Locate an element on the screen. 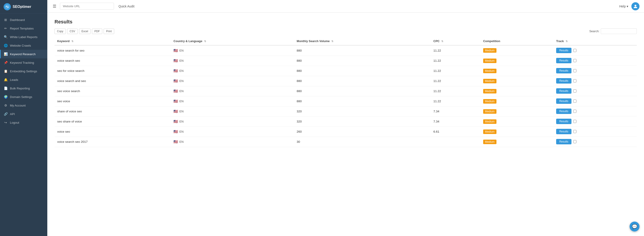  logo-icon is located at coordinates (7, 7).